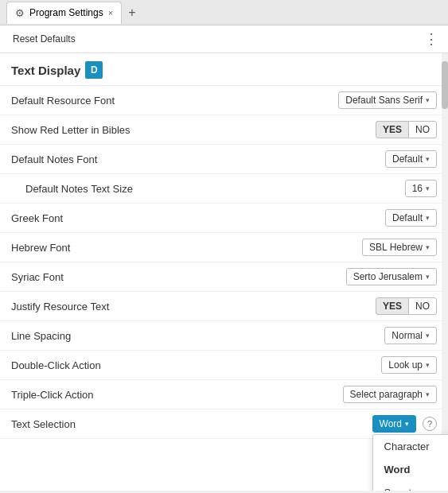 The image size is (448, 493). I want to click on dropdown-greek-font: Default ▾, so click(411, 218).